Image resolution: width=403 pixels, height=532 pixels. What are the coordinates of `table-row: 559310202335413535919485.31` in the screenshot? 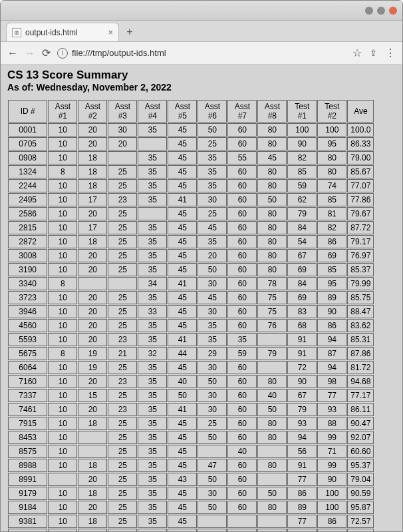 It's located at (191, 340).